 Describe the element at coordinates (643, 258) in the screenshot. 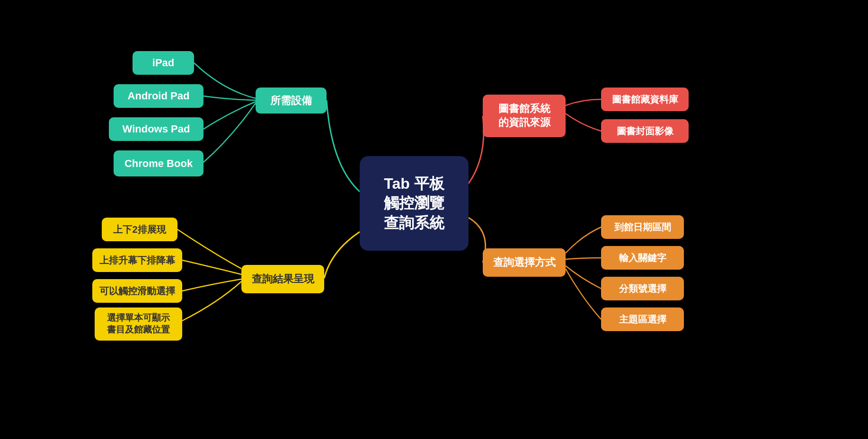

I see `node-keyword: 輸入關鍵字` at that location.